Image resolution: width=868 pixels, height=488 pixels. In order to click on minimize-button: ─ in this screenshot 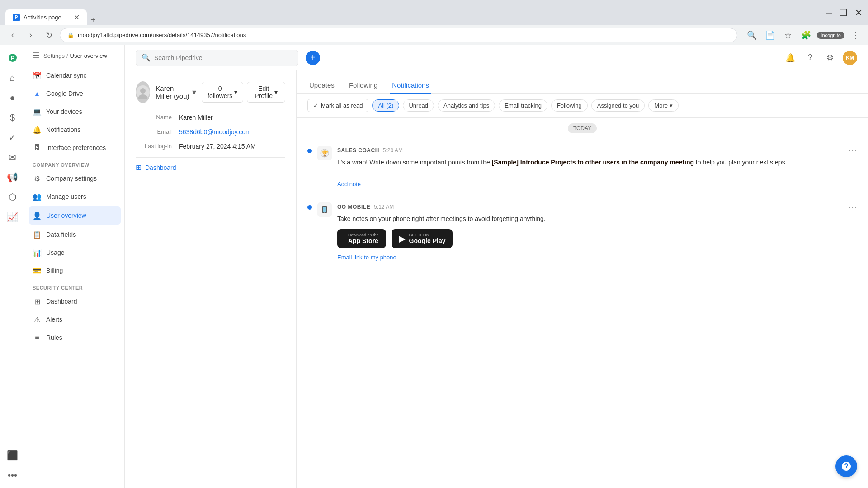, I will do `click(829, 13)`.